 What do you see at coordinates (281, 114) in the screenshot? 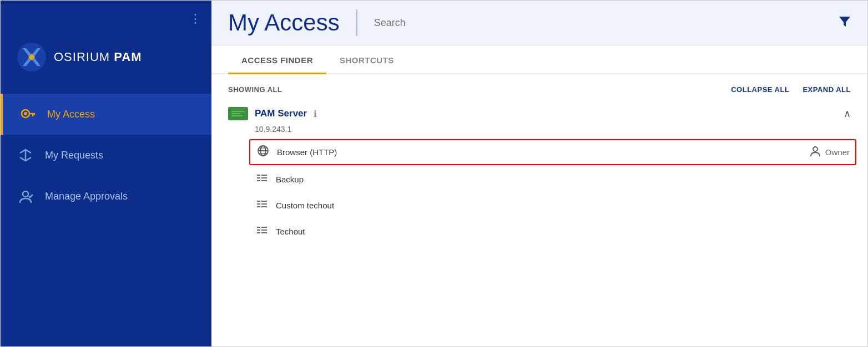
I see `server-name: PAM Server` at bounding box center [281, 114].